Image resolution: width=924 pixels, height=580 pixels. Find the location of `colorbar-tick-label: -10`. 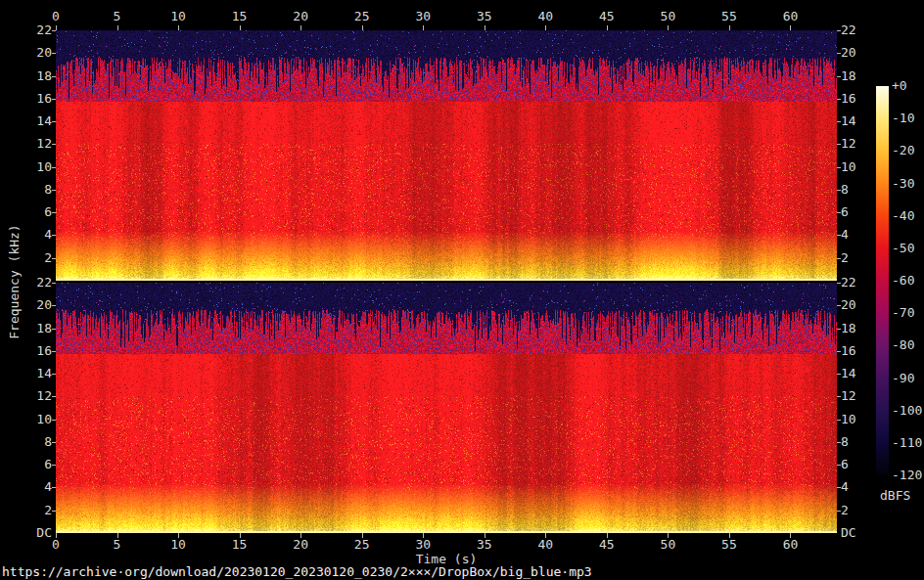

colorbar-tick-label: -10 is located at coordinates (908, 118).